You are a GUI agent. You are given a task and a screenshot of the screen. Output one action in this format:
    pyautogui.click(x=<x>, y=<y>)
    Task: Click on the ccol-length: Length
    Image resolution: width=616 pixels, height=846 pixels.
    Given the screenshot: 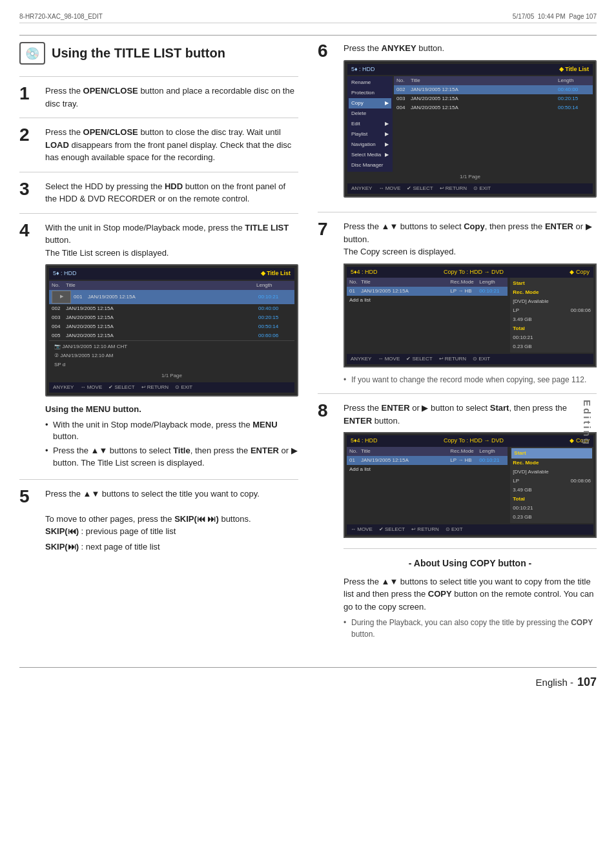 What is the action you would take?
    pyautogui.click(x=492, y=282)
    